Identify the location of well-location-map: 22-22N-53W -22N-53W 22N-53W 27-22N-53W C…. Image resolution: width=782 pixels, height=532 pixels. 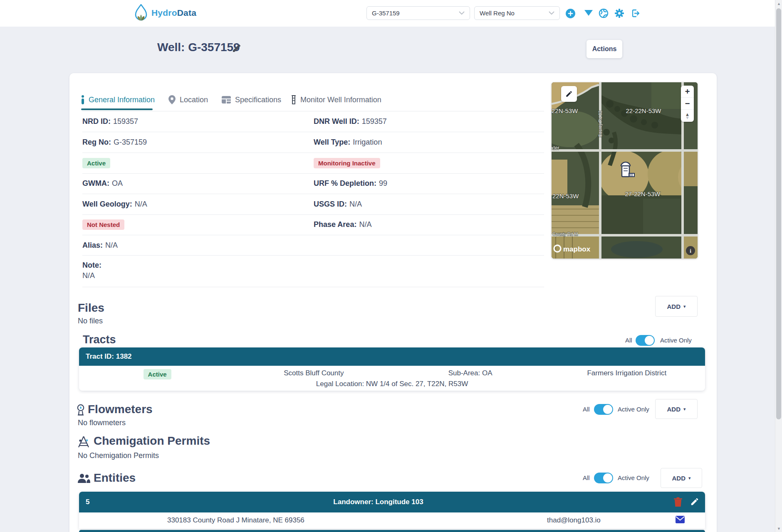
(625, 170).